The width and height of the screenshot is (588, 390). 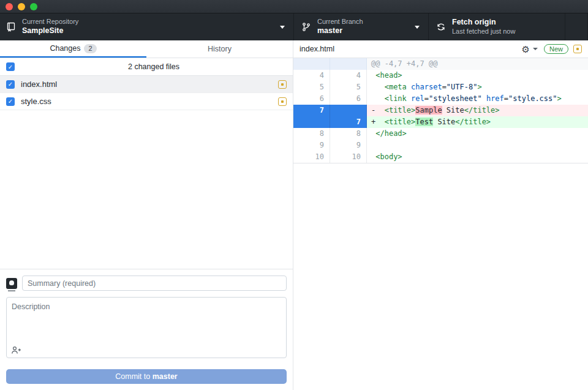 I want to click on changed-files-header: ✓ 2 changed files, so click(x=146, y=67).